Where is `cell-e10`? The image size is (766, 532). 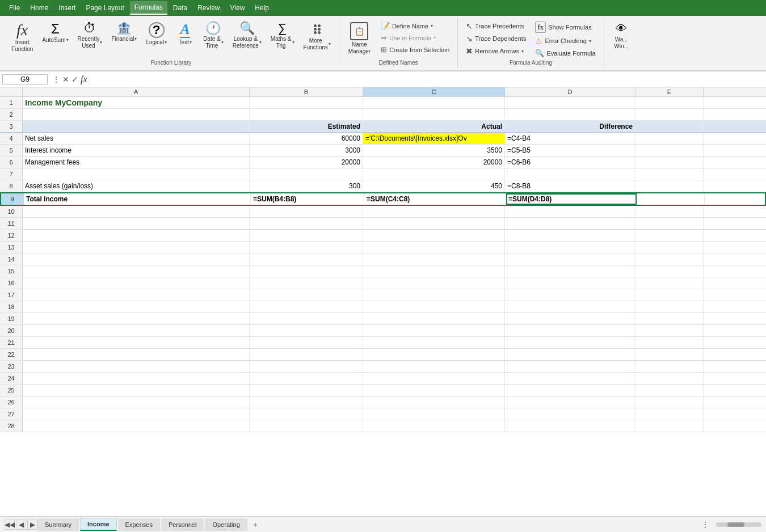 cell-e10 is located at coordinates (670, 212).